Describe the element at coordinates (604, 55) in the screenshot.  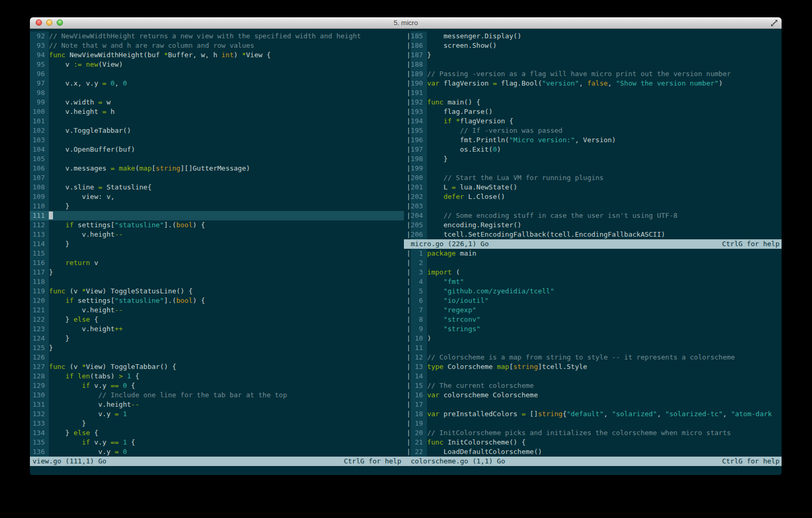
I see `code-text: }` at that location.